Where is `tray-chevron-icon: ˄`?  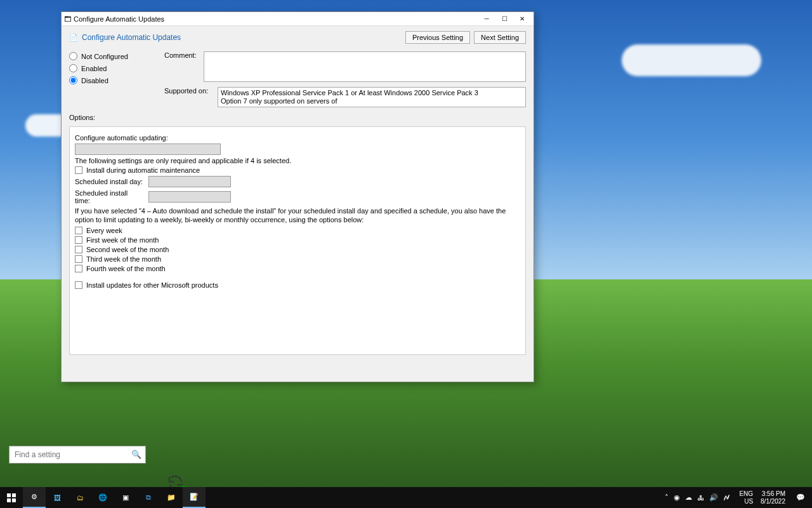 tray-chevron-icon: ˄ is located at coordinates (667, 498).